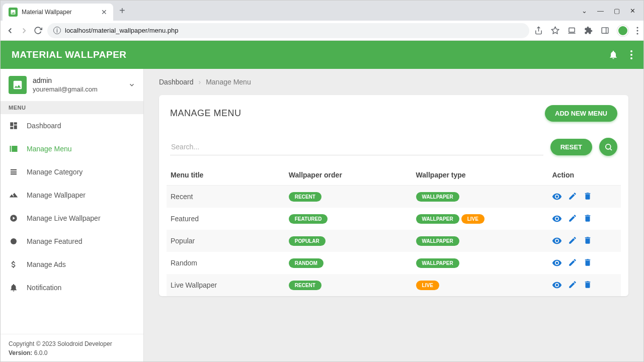 This screenshot has width=644, height=362. I want to click on sidepanel-icon, so click(605, 30).